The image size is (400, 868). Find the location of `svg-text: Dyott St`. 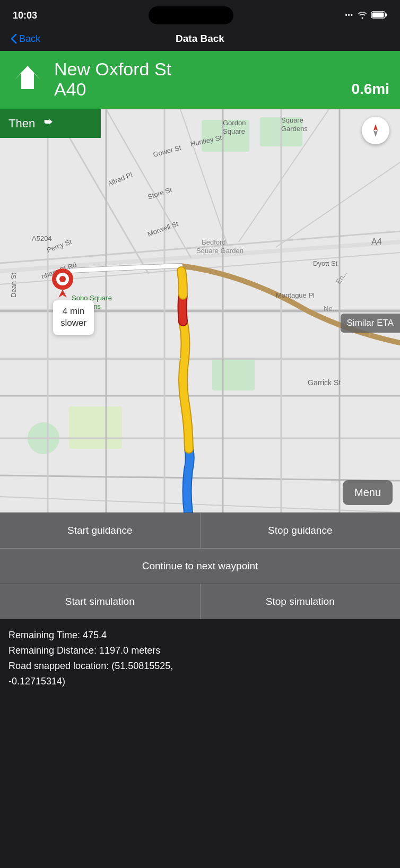

svg-text: Dyott St is located at coordinates (326, 263).